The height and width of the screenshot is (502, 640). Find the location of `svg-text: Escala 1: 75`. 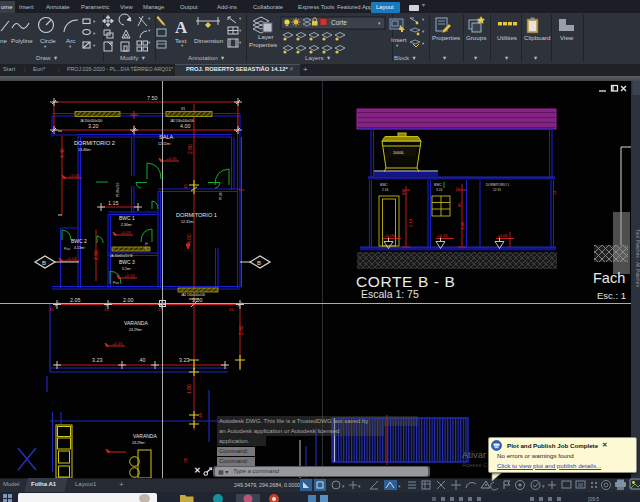

svg-text: Escala 1: 75 is located at coordinates (390, 294).